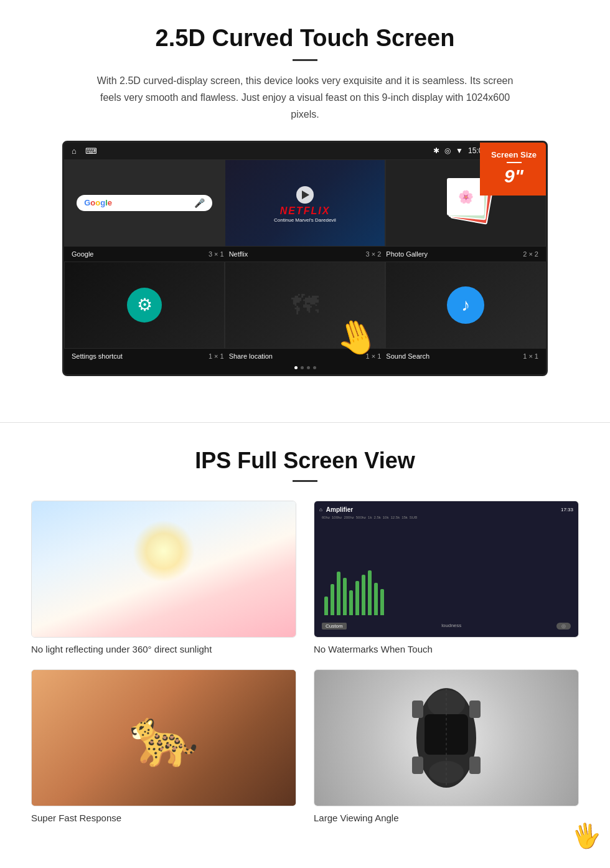 The width and height of the screenshot is (610, 868). I want to click on amp-footer: Custom loudness ◎, so click(446, 626).